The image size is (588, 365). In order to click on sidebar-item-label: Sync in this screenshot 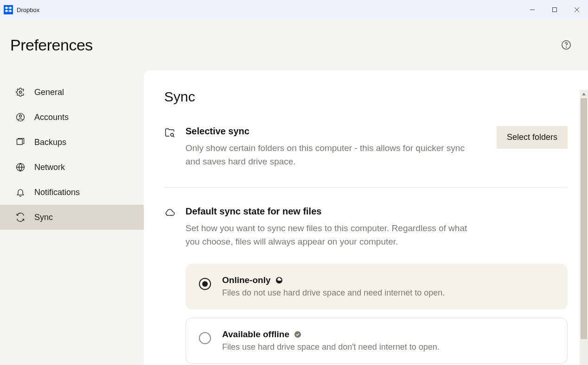, I will do `click(44, 218)`.